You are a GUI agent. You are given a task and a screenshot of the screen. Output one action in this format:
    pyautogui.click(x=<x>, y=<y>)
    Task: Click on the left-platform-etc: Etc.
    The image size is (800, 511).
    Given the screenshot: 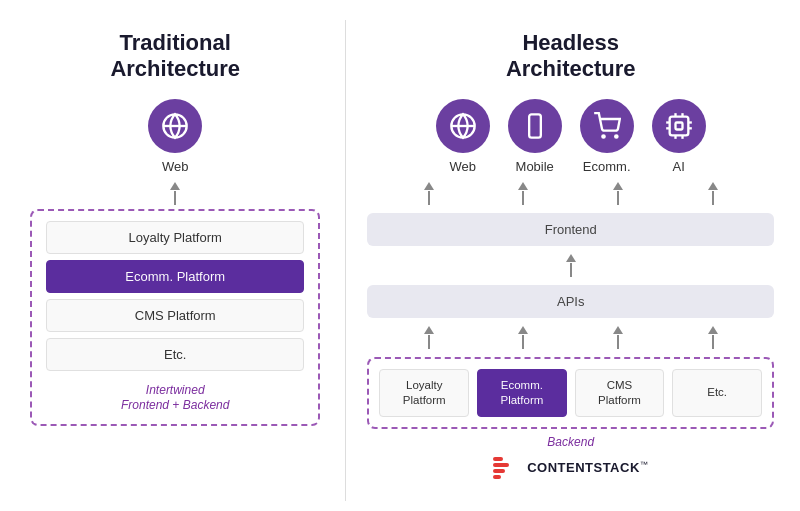 What is the action you would take?
    pyautogui.click(x=175, y=354)
    